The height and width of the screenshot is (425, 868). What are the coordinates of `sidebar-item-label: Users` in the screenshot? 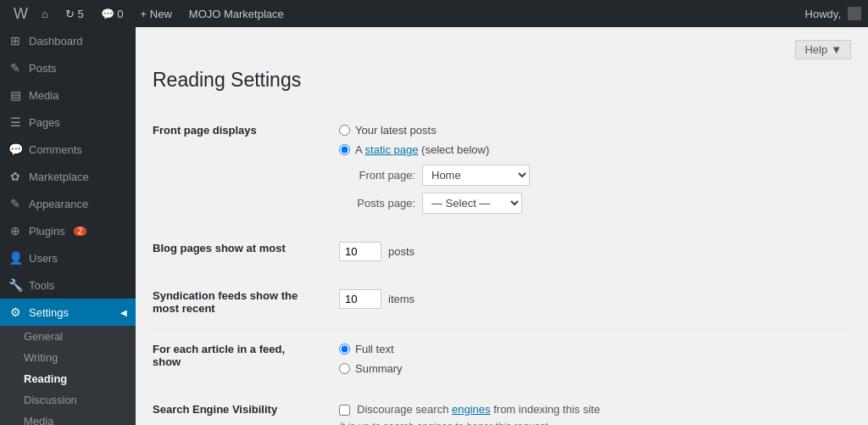 It's located at (43, 258).